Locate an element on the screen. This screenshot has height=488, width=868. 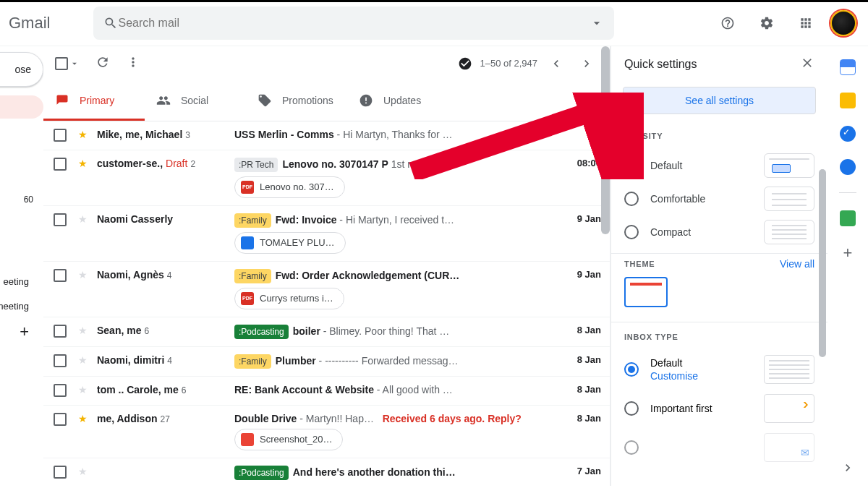
mail-row: ★ me, Addison 27 Double Drive - Martyn!!… is located at coordinates (327, 432).